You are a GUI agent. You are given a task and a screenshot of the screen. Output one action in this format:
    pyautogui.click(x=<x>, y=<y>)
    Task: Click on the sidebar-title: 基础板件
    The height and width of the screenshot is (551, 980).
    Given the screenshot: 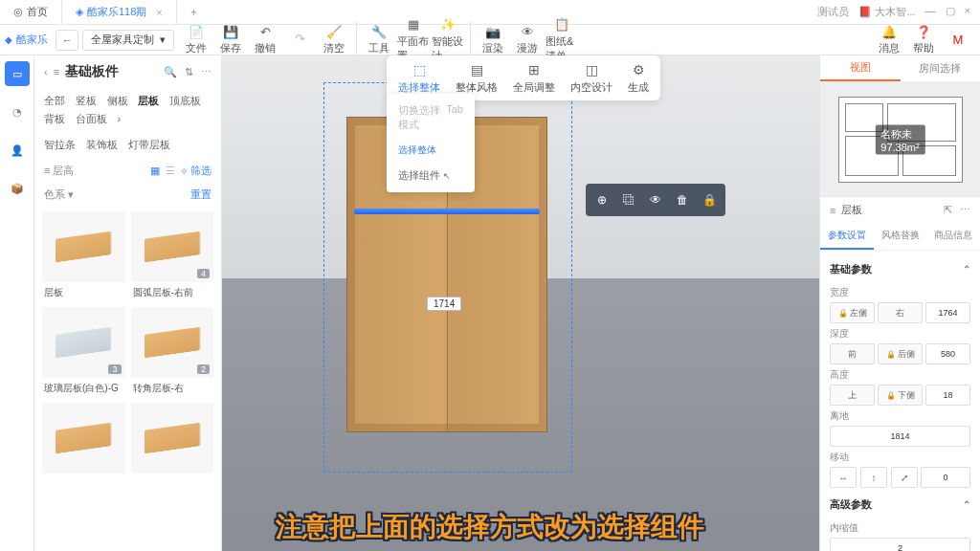 What is the action you would take?
    pyautogui.click(x=111, y=72)
    